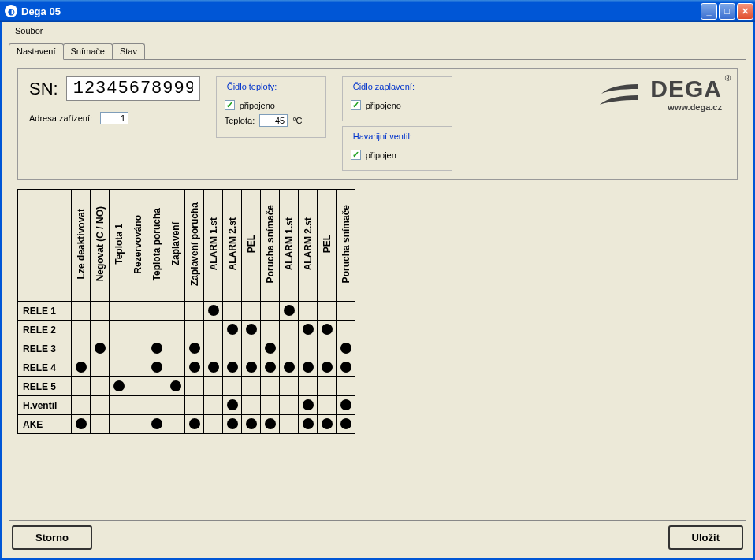 The image size is (755, 560). Describe the element at coordinates (727, 11) in the screenshot. I see `maximize-button: □` at that location.